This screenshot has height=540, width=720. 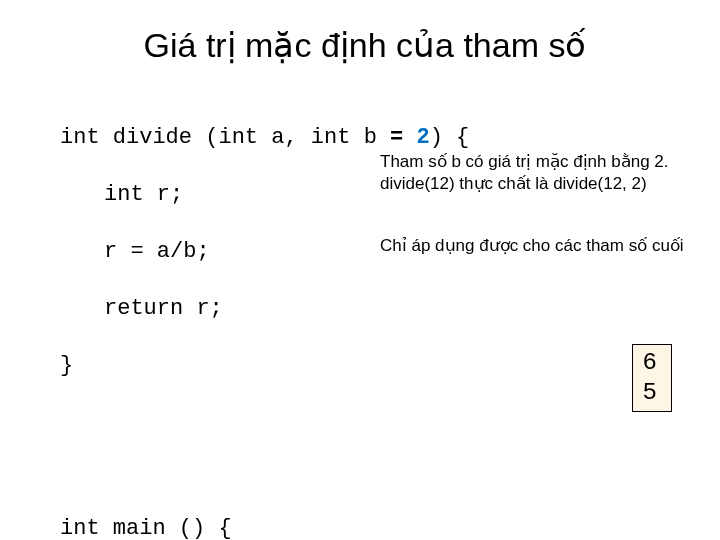 I want to click on output-line: 6, so click(x=650, y=363).